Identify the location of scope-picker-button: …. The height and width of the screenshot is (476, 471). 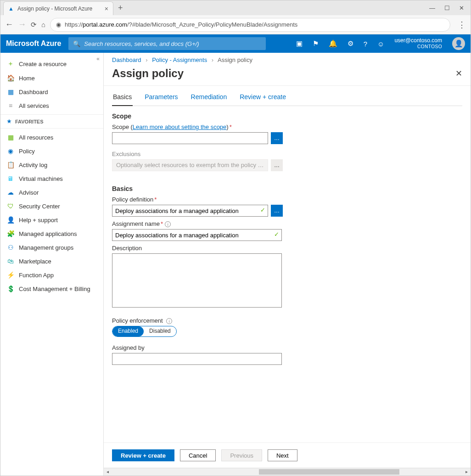
(277, 138).